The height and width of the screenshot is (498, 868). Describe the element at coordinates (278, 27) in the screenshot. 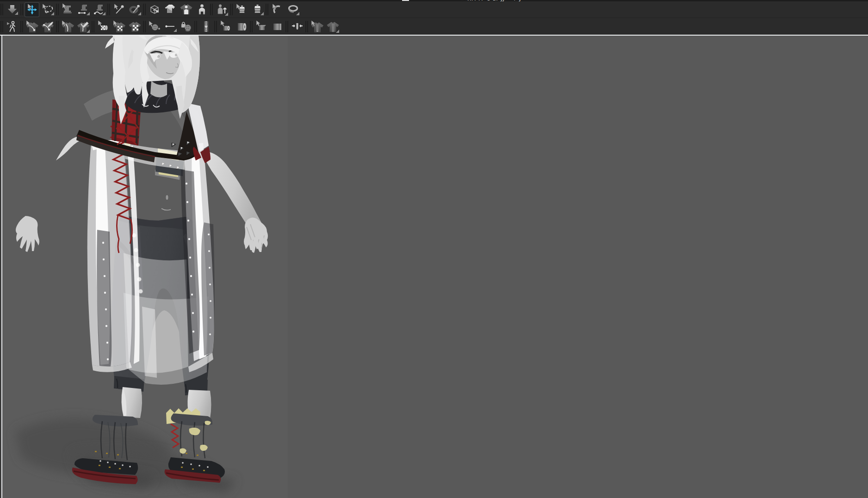

I see `swatch-icon` at that location.